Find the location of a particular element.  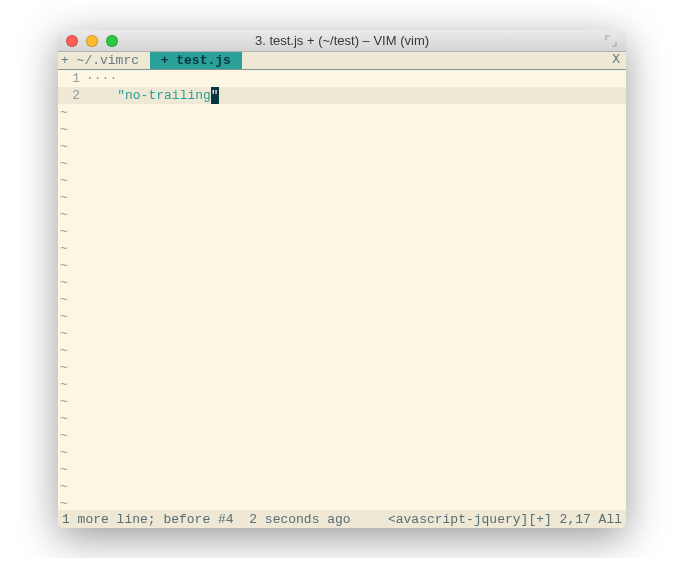

line-content: "no-trailing" is located at coordinates (356, 96).